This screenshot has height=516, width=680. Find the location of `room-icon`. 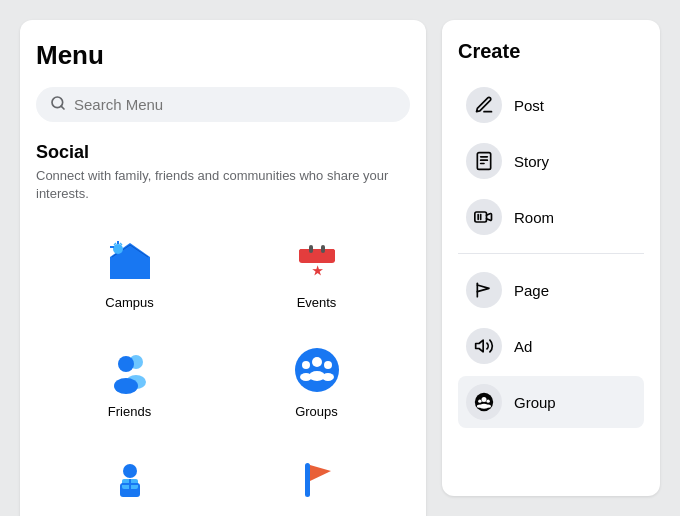

room-icon is located at coordinates (484, 217).